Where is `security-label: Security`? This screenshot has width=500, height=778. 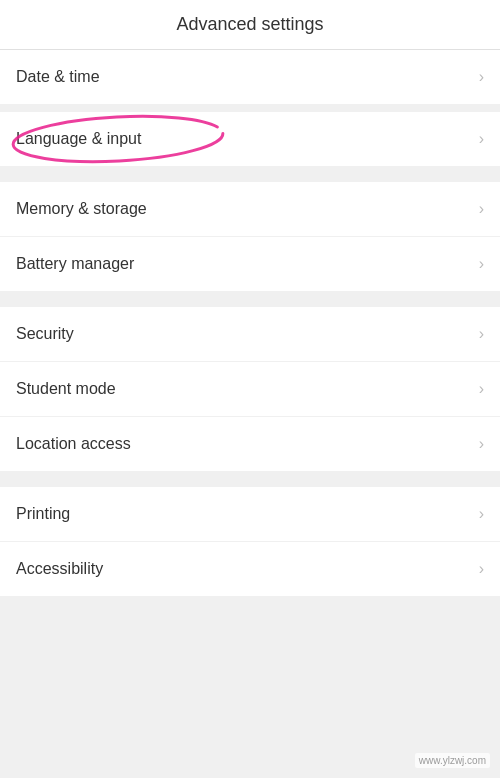
security-label: Security is located at coordinates (45, 334).